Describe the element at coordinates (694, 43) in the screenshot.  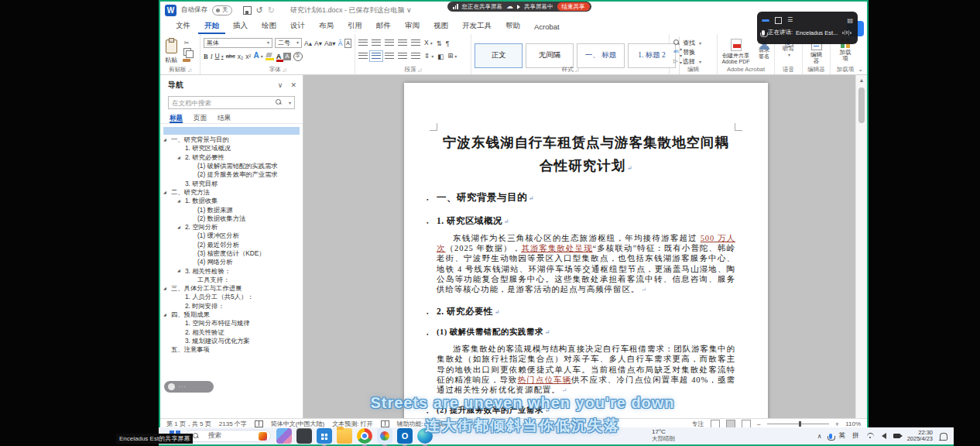
I see `editing-find-button: 查找▾` at that location.